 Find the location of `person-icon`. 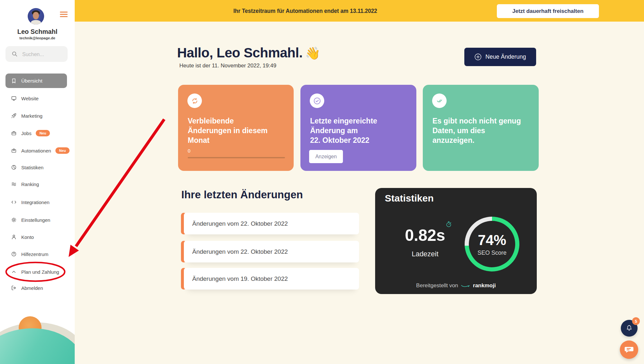

person-icon is located at coordinates (14, 237).